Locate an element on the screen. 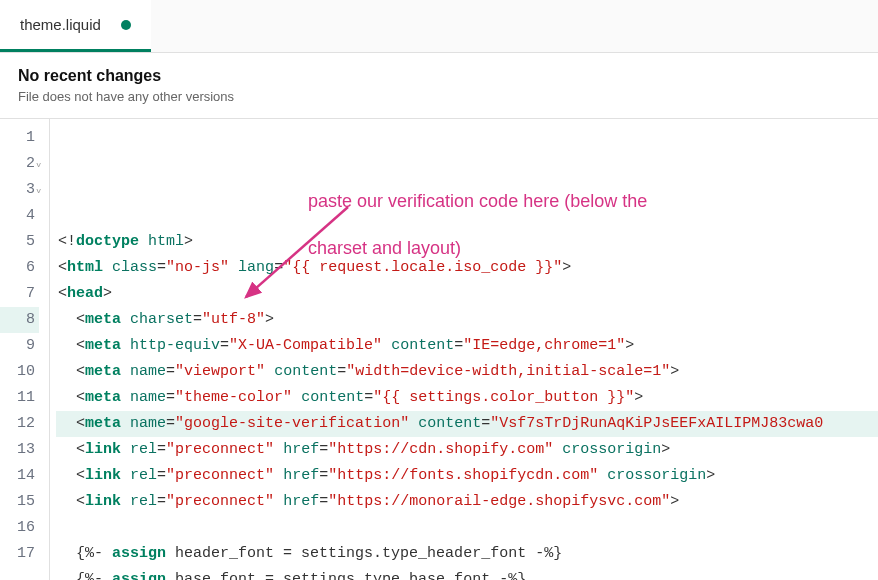 The width and height of the screenshot is (878, 580). code-line: <meta http-equiv="X-UA-Compatible" conte… is located at coordinates (467, 346).